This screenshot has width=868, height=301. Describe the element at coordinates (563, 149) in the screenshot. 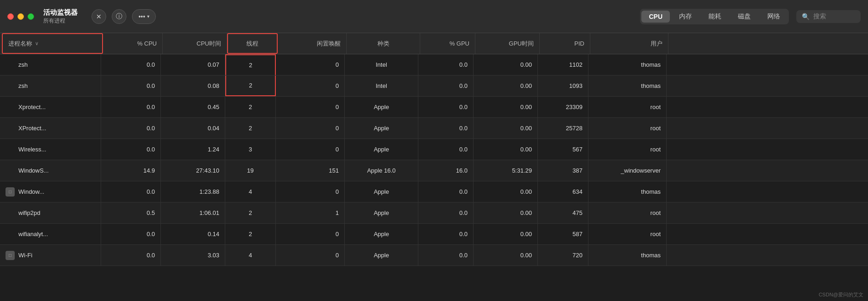

I see `cell-pid: 567` at that location.